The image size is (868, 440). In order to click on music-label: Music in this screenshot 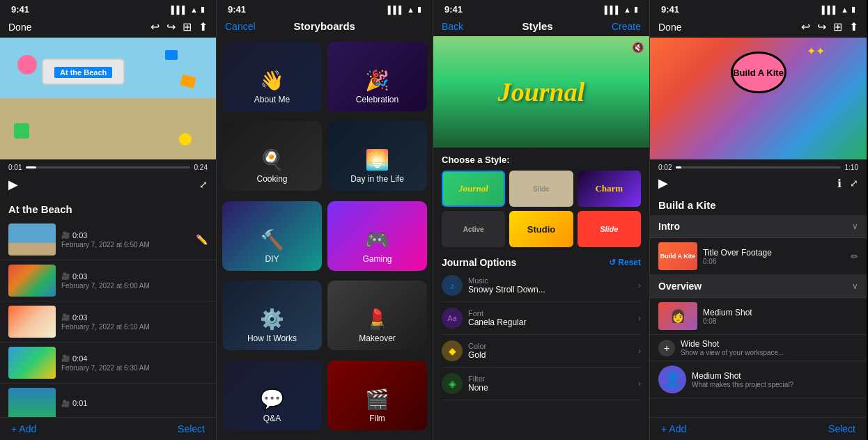, I will do `click(553, 281)`.